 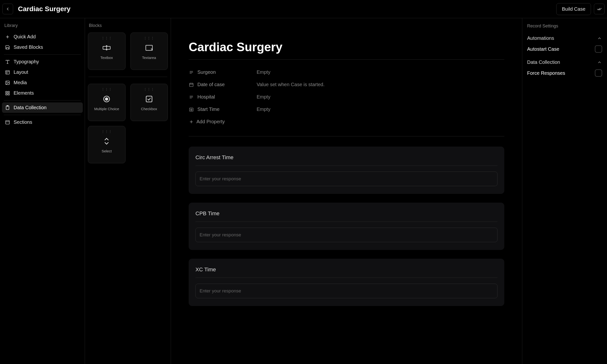 What do you see at coordinates (42, 93) in the screenshot?
I see `library-elements: Elements` at bounding box center [42, 93].